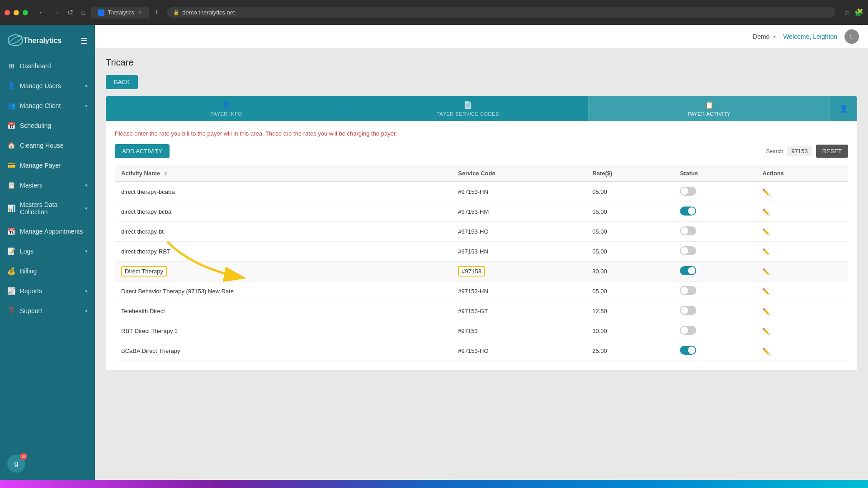 This screenshot has height=488, width=868. I want to click on sidebar-item-support: ❓ Support ▾, so click(47, 311).